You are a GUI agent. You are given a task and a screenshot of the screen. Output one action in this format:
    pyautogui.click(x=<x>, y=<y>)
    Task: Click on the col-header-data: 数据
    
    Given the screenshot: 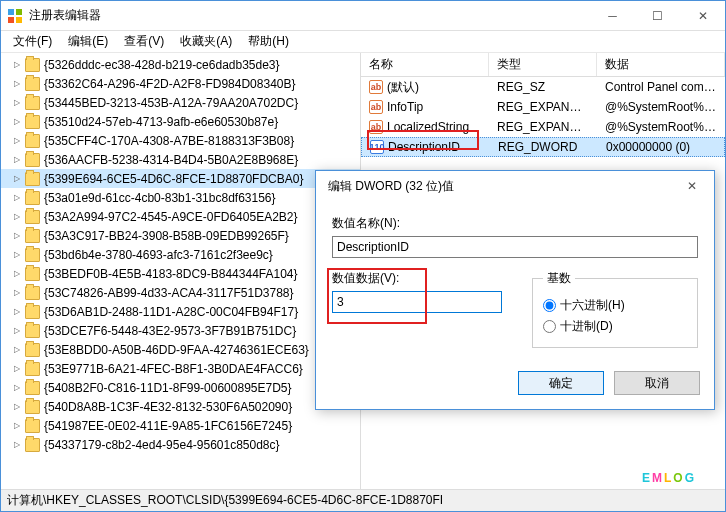 What is the action you would take?
    pyautogui.click(x=661, y=64)
    